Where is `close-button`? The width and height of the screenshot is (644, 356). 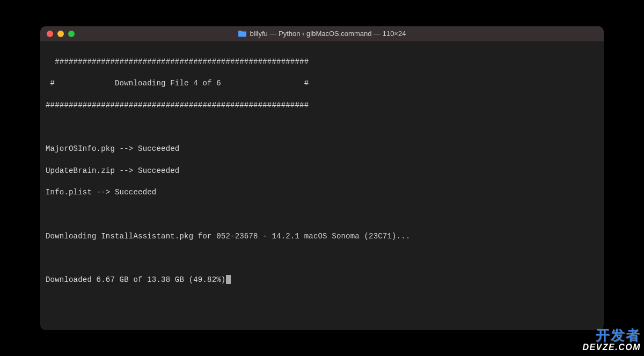
close-button is located at coordinates (50, 34).